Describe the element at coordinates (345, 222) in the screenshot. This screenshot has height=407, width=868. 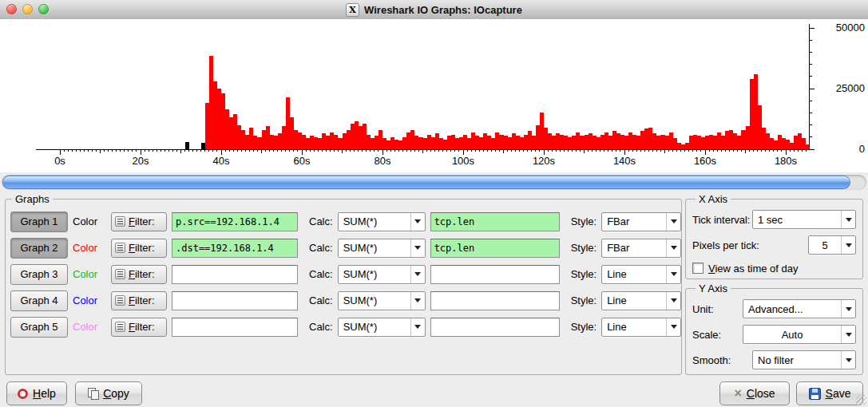
I see `graph-row-1: Graph 1 Color Filter: Calc: SUM(*) Style…` at that location.